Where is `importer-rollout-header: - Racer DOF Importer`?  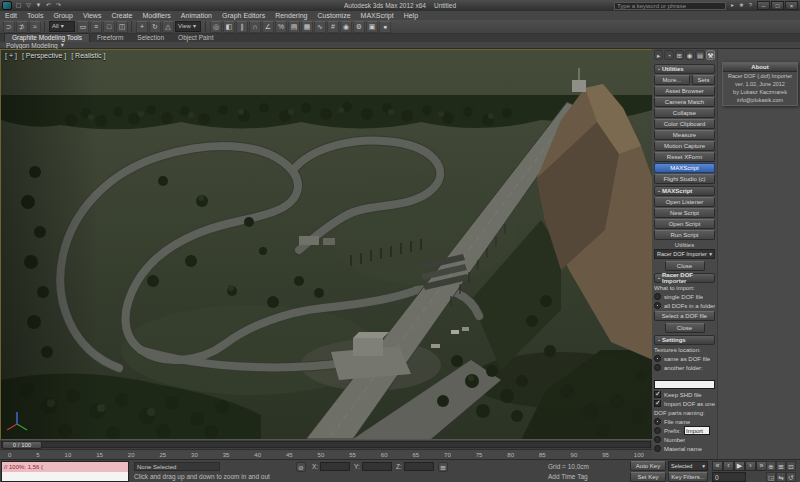
importer-rollout-header: - Racer DOF Importer is located at coordinates (684, 278).